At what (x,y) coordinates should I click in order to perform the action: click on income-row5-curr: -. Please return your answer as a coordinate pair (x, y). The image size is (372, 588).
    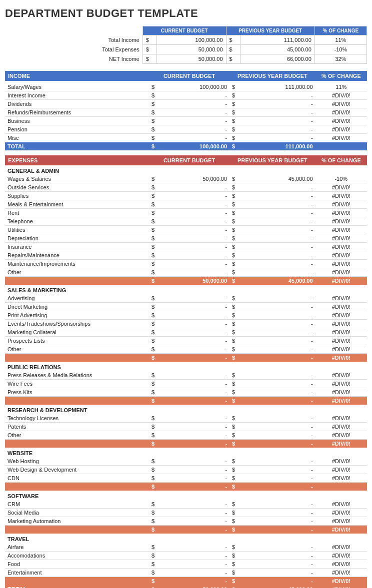
    Looking at the image, I should click on (195, 130).